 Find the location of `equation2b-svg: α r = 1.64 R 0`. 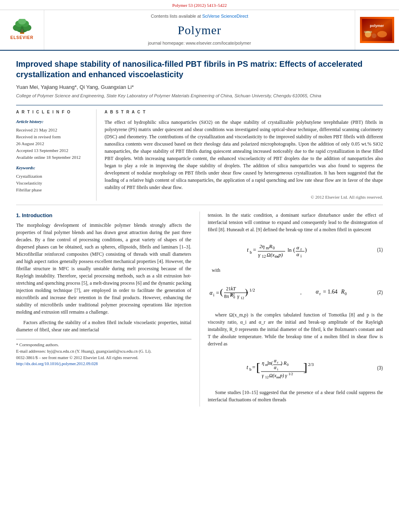

equation2b-svg: α r = 1.64 R 0 is located at coordinates (338, 292).